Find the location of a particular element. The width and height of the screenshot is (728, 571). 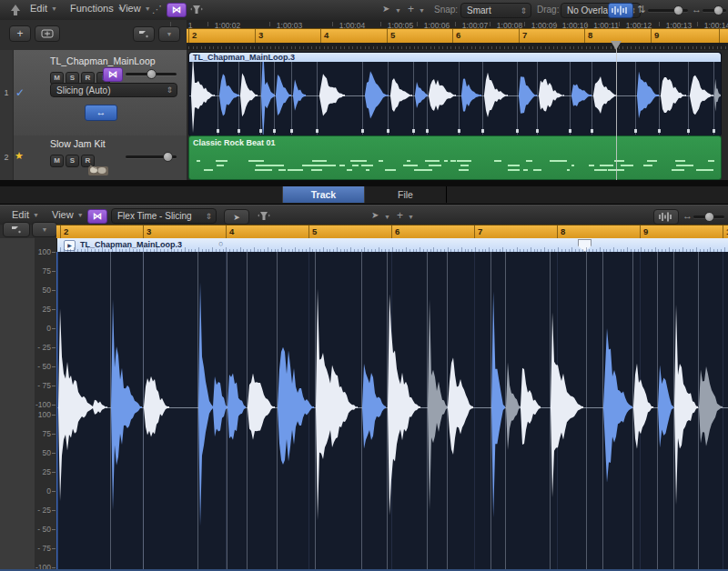

editor-filter-icon is located at coordinates (264, 216).